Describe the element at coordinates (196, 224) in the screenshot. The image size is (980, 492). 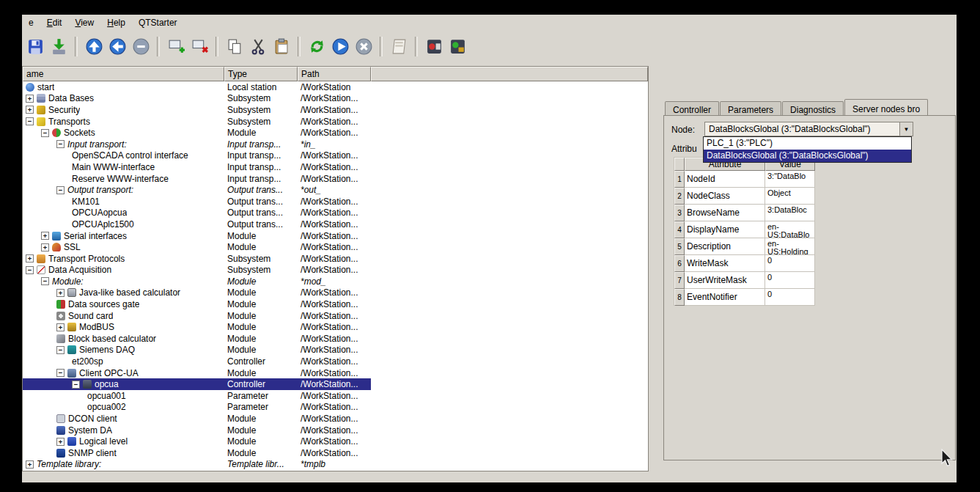
I see `tree-row-opcuaplc1500: OPCUAplc1500Output trans.../WorkStation.…` at that location.